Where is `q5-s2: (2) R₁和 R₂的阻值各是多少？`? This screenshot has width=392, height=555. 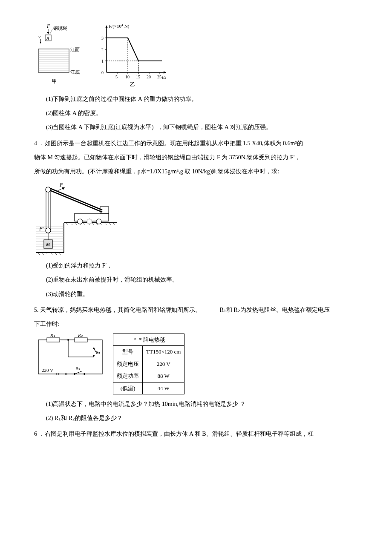
q5-s2: (2) R₁和 R₂的阻值各是多少？ is located at coordinates (196, 418).